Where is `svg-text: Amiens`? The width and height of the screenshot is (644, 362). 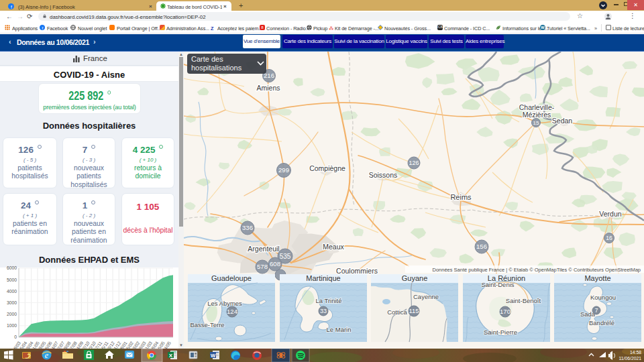
svg-text: Amiens is located at coordinates (268, 88).